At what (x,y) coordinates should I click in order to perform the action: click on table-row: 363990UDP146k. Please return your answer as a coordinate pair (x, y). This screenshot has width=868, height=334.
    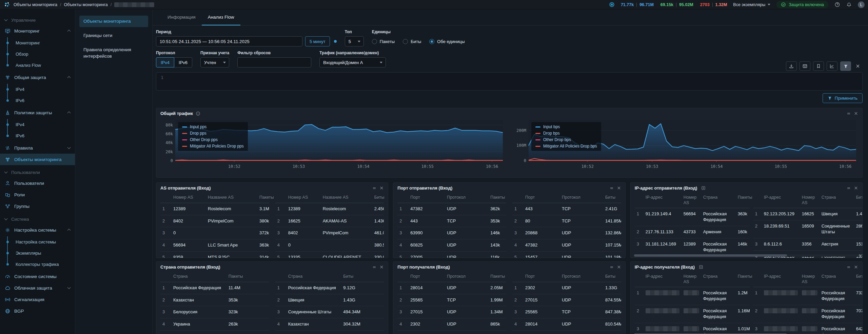
    Looking at the image, I should click on (452, 233).